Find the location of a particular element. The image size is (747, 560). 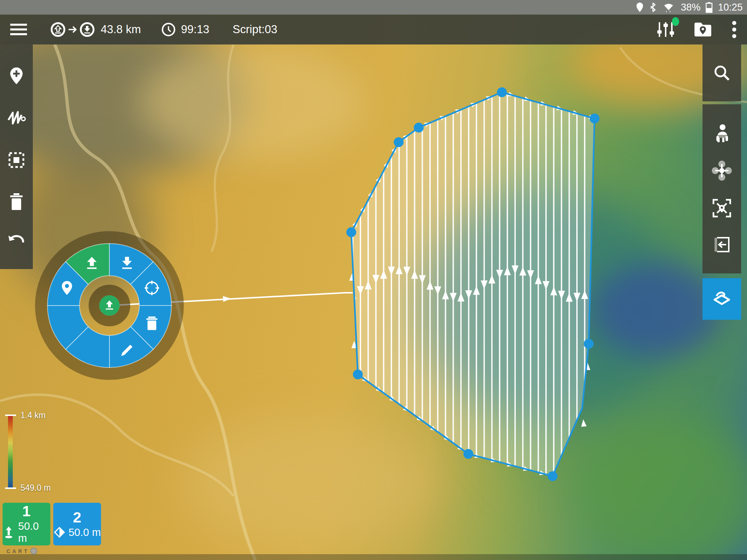

clock-icon is located at coordinates (169, 30).